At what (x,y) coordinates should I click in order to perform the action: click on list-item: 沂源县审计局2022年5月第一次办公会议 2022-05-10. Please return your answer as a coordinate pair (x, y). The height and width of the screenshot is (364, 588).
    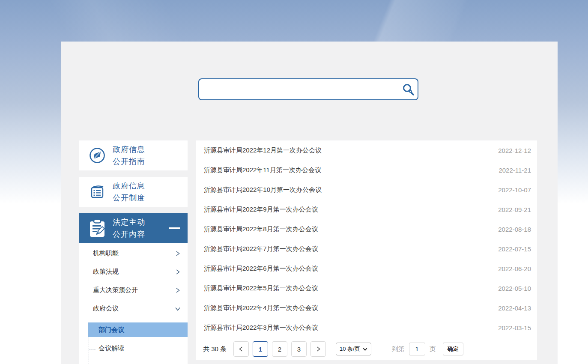
    Looking at the image, I should click on (367, 288).